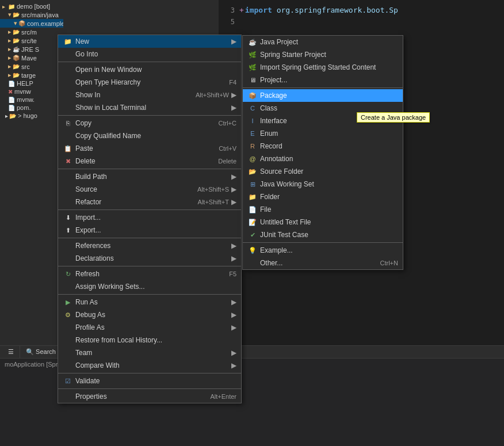  I want to click on menu-item-profile-as: Profile As ▶, so click(150, 327).